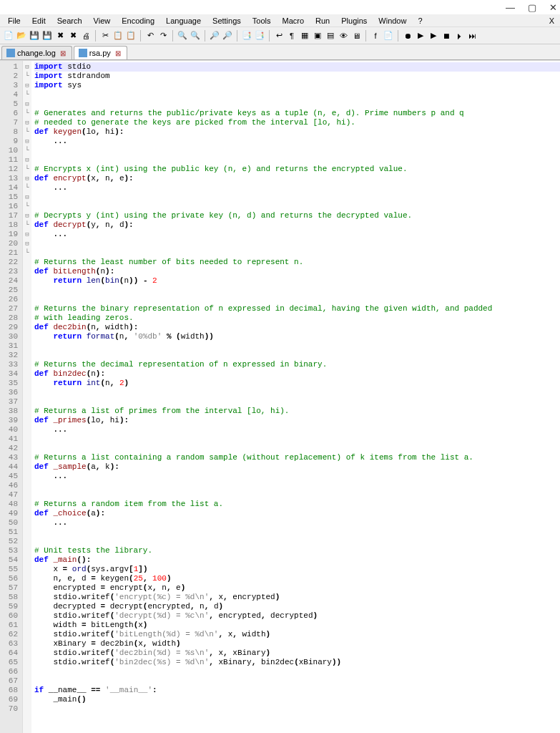  I want to click on code-line: return format(n, '0%db' % (width)), so click(298, 336).